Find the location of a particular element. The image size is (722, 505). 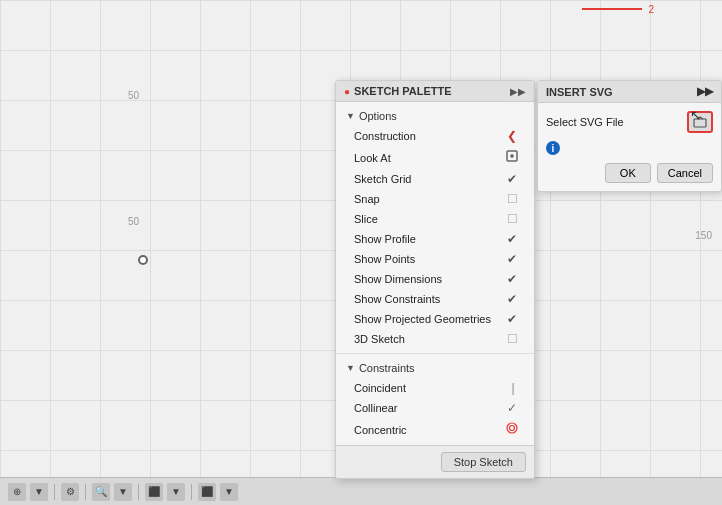

show-profile-checkbox-icon: ✔ is located at coordinates (512, 239).